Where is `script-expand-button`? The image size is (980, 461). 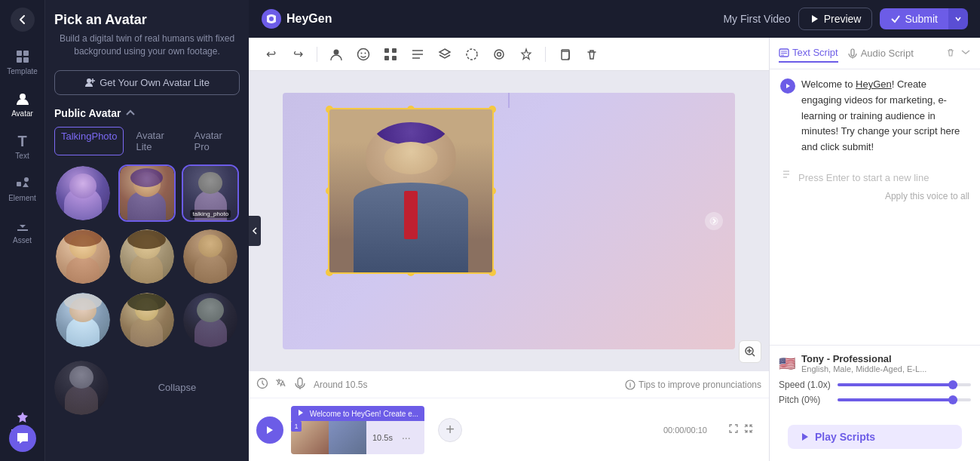 script-expand-button is located at coordinates (966, 54).